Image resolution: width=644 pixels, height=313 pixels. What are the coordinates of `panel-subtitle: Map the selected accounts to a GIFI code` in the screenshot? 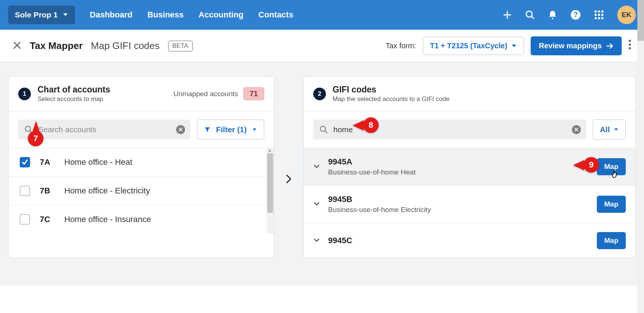 It's located at (391, 99).